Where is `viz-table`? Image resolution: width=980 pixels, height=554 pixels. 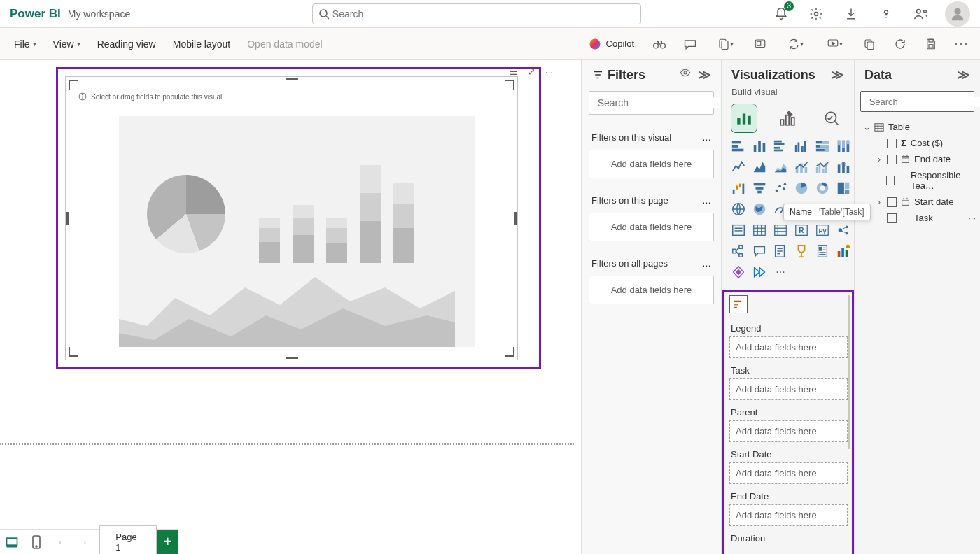 viz-table is located at coordinates (760, 230).